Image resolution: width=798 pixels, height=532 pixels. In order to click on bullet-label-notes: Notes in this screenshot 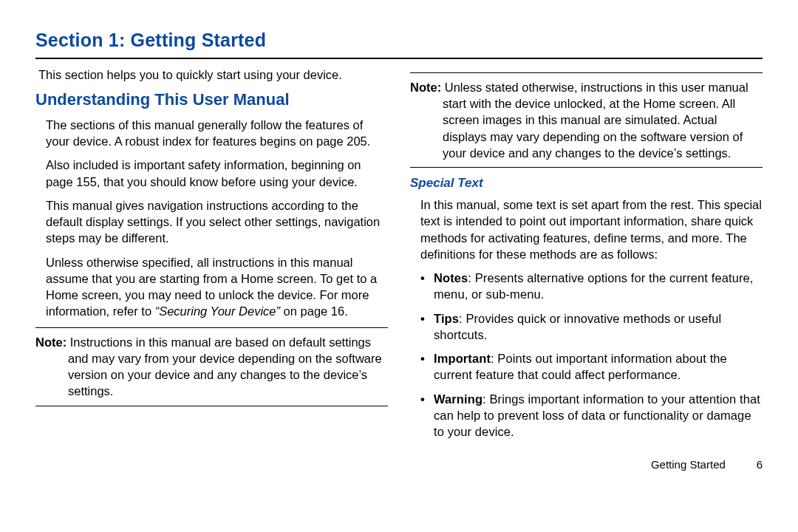, I will do `click(451, 278)`.